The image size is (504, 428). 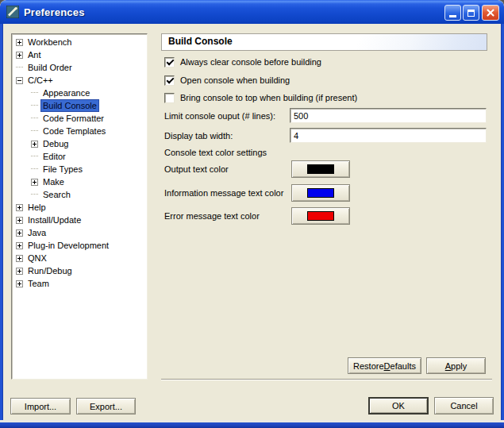 What do you see at coordinates (49, 42) in the screenshot?
I see `tree-item-label: Workbench` at bounding box center [49, 42].